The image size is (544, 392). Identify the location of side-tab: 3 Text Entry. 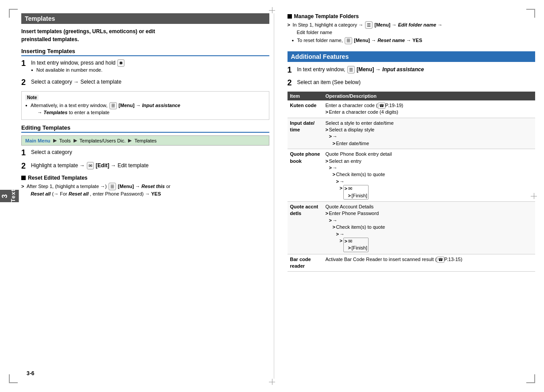
(8, 196).